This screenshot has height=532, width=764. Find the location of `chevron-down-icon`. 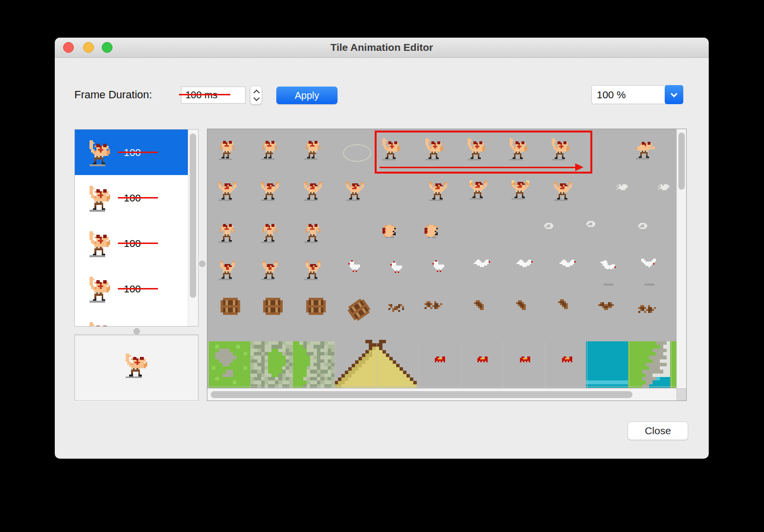

chevron-down-icon is located at coordinates (674, 94).